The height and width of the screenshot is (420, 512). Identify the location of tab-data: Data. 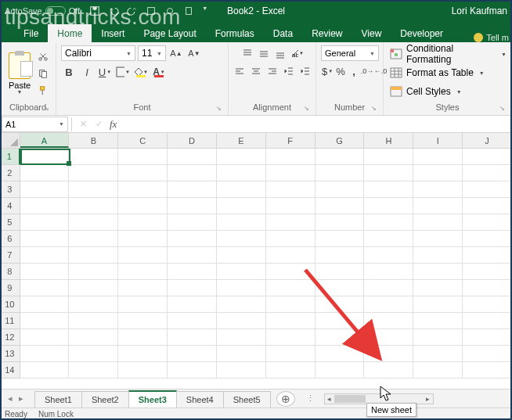
(283, 33).